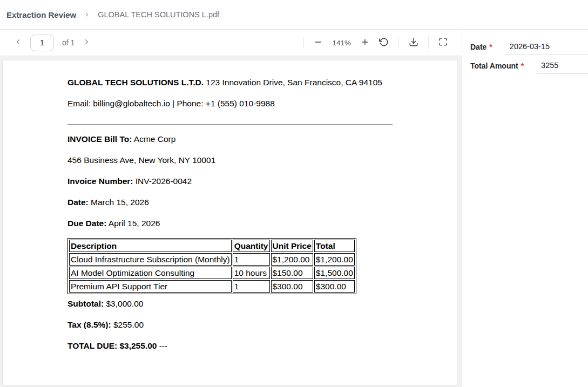  Describe the element at coordinates (230, 304) in the screenshot. I see `doc-paragraph: Subtotal: $3,000.00` at that location.